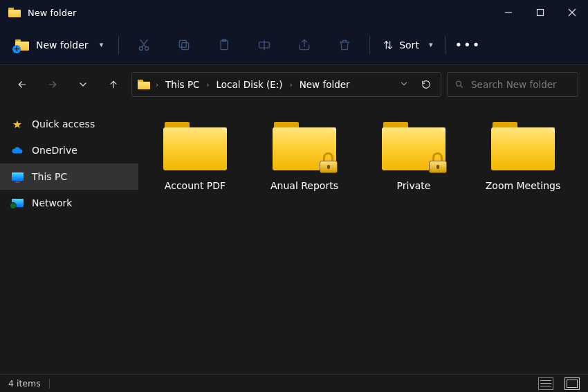 The width and height of the screenshot is (588, 392). Describe the element at coordinates (195, 157) in the screenshot. I see `folder-item: Account PDF` at that location.